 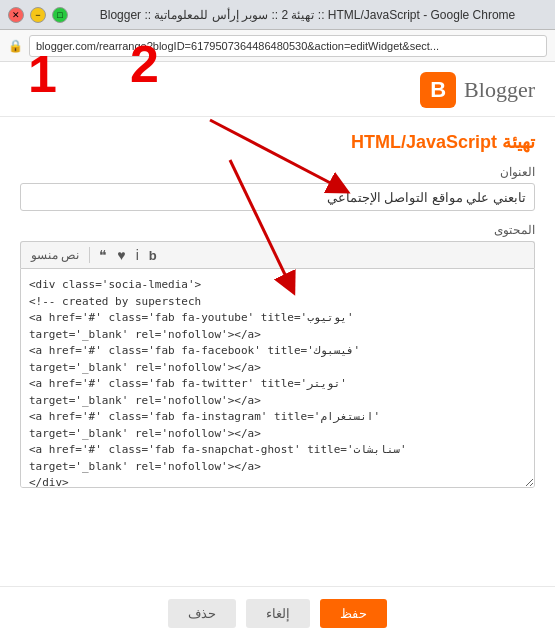 What do you see at coordinates (278, 613) in the screenshot?
I see `form-buttons: حفظ إلغاء حذف` at bounding box center [278, 613].